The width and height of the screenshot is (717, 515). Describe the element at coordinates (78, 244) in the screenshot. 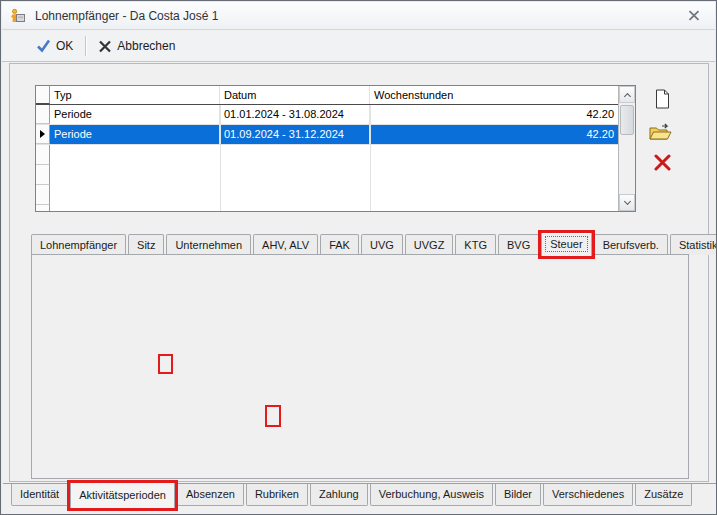

I see `tab-lohnempfaenger: Lohnempfänger` at that location.